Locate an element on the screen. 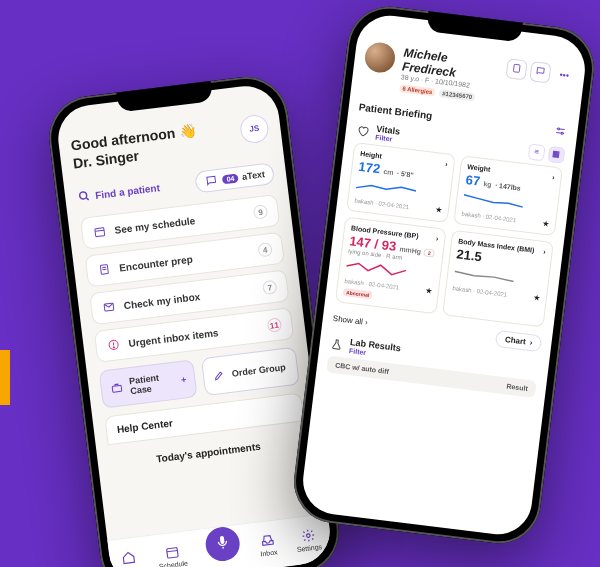  vital-height: Height› 172 cm · 5'8" bakash · 02-04-202… is located at coordinates (401, 182).